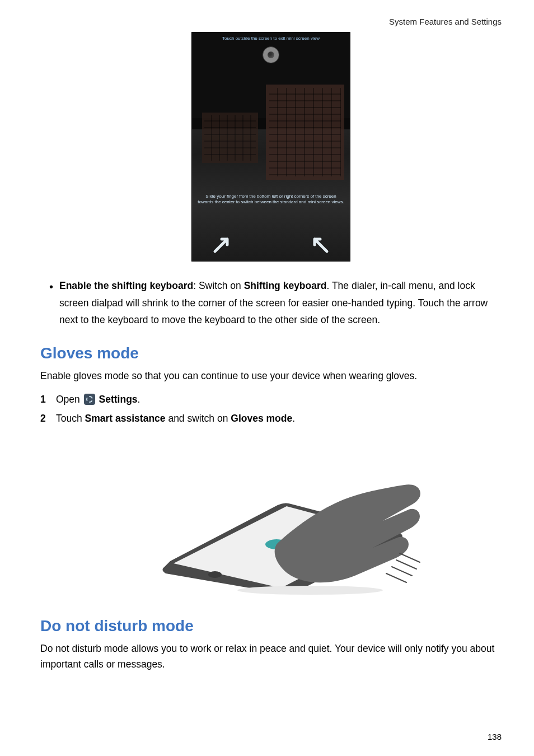 The height and width of the screenshot is (756, 534). Describe the element at coordinates (271, 656) in the screenshot. I see `dnd-intro: Do not disturb mode allows you to work o…` at that location.